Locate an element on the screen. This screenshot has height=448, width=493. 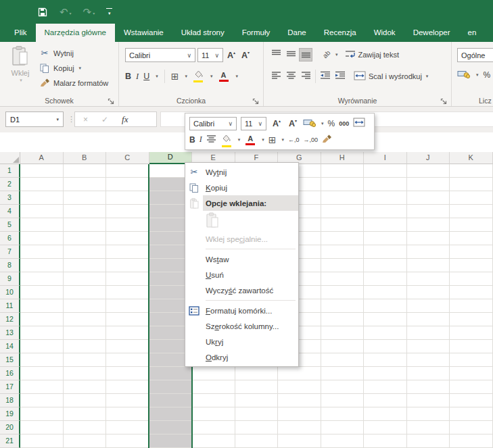
cell-I13 is located at coordinates (385, 333).